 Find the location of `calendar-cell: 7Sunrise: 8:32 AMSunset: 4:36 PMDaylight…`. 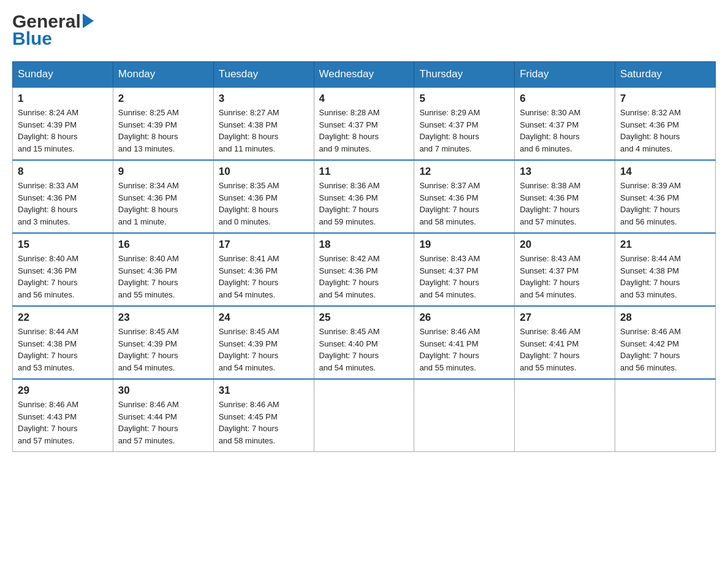

calendar-cell: 7Sunrise: 8:32 AMSunset: 4:36 PMDaylight… is located at coordinates (665, 124).